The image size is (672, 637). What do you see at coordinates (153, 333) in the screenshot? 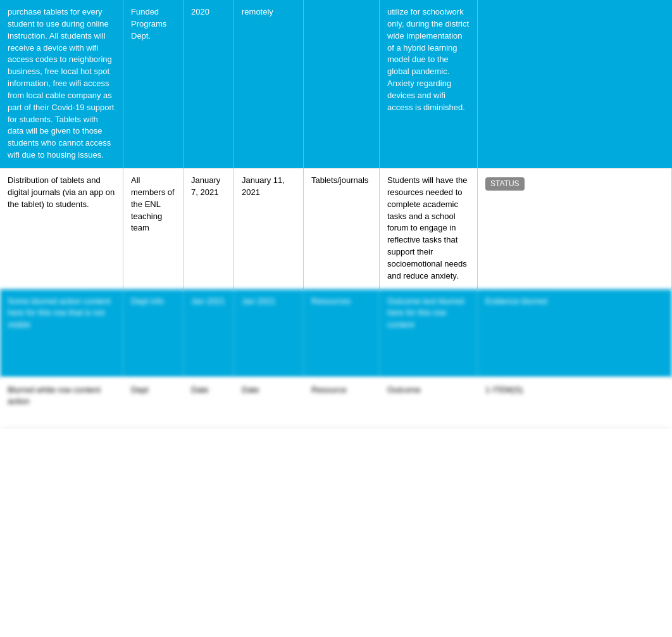
I see `dept-cell-3: Dept info` at bounding box center [153, 333].